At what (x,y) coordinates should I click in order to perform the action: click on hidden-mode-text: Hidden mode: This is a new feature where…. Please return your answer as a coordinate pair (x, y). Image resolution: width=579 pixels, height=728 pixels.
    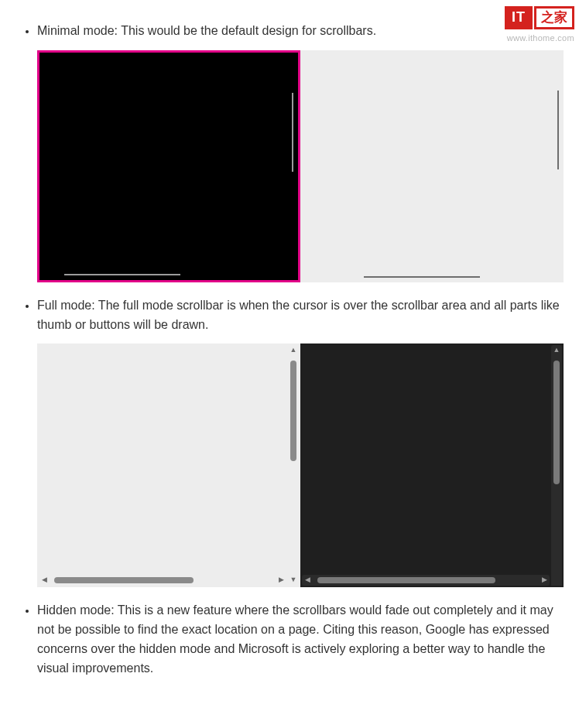
    Looking at the image, I should click on (296, 639).